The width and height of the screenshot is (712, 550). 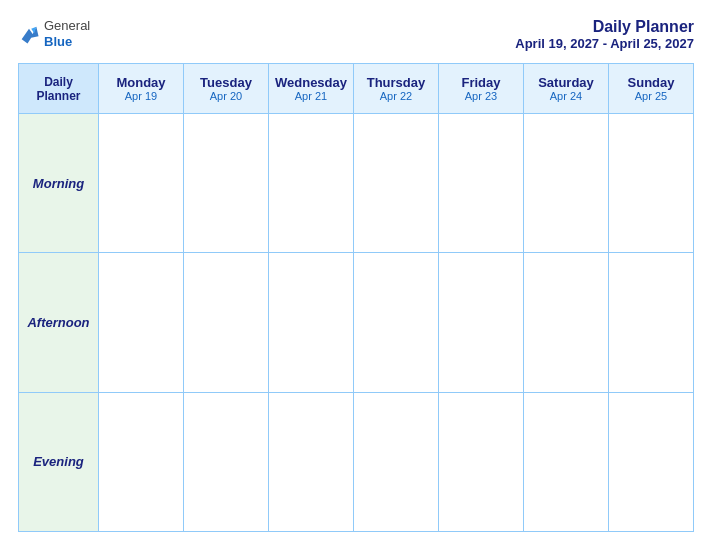 I want to click on cell-evening-mon, so click(x=142, y=462).